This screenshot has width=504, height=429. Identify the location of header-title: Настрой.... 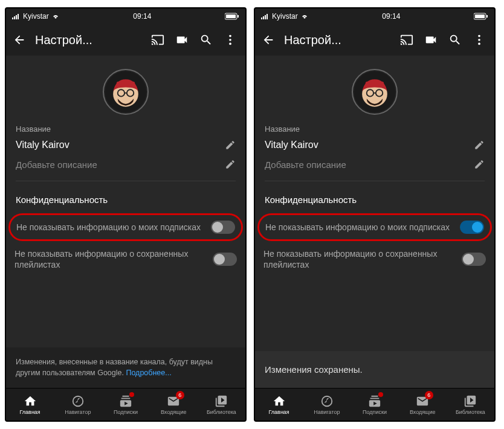
(313, 40).